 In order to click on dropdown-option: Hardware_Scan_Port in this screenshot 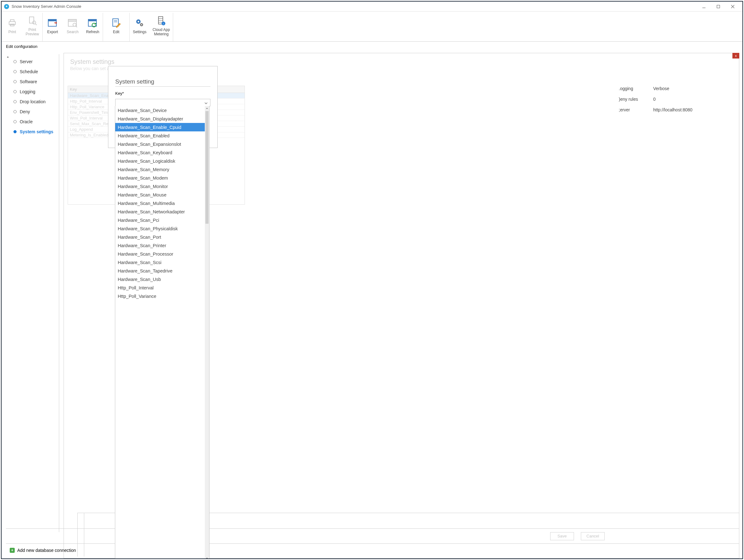, I will do `click(160, 237)`.